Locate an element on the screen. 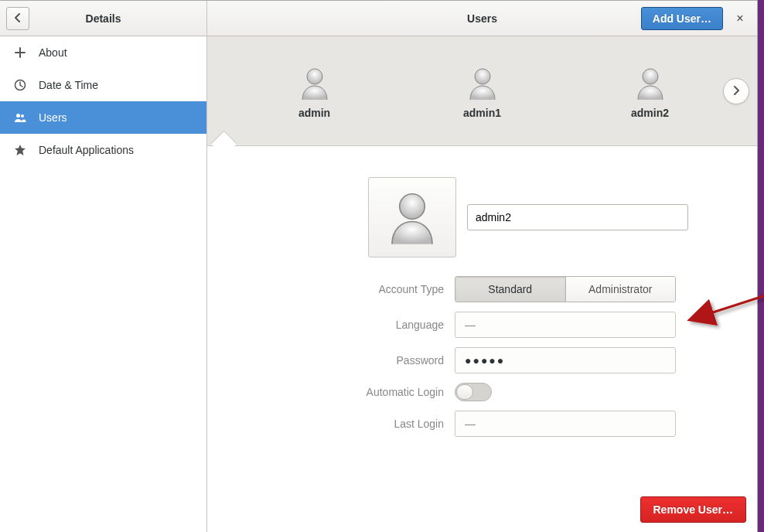 This screenshot has width=764, height=532. automatic-login-cell is located at coordinates (571, 392).